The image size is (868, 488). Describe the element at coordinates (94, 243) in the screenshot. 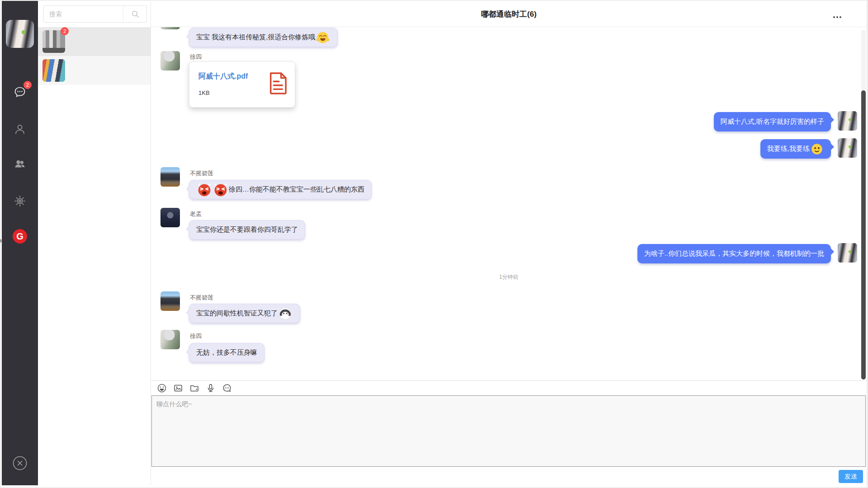

I see `chat-list-panel: 2` at that location.